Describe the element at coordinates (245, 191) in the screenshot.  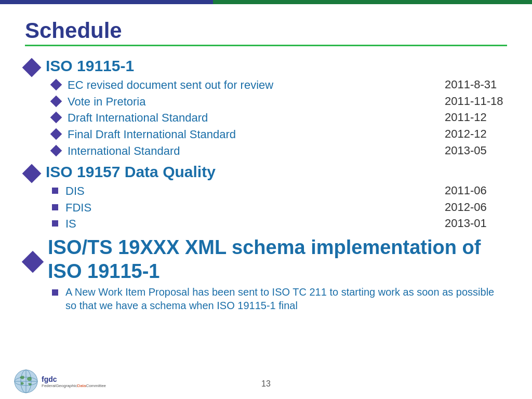
I see `item-label: DIS` at that location.